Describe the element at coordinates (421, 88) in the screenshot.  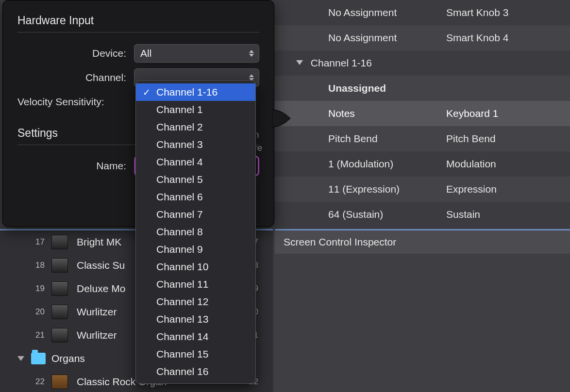
I see `assignment-row: Unassigned` at that location.